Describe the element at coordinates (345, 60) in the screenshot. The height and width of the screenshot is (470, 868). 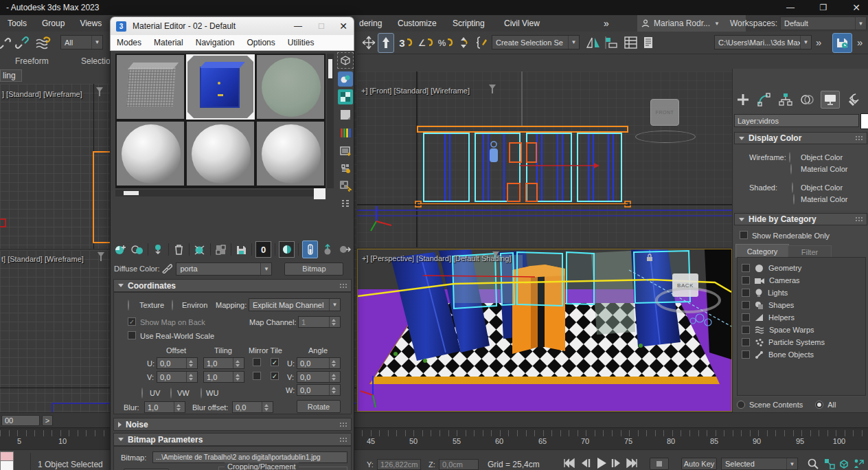
I see `sample-type-icon` at that location.